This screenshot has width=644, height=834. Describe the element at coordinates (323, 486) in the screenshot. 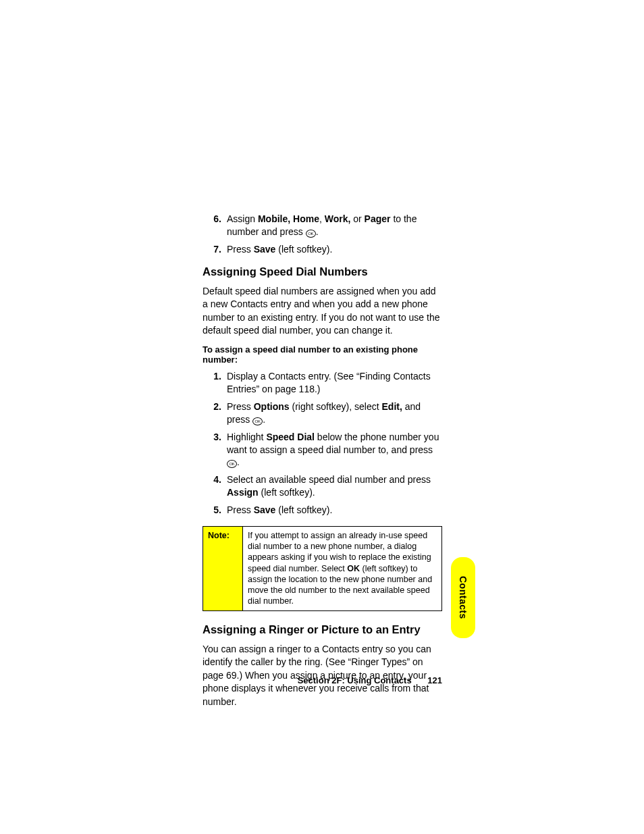

I see `step-item: 4.Select an available speed dial number …` at that location.